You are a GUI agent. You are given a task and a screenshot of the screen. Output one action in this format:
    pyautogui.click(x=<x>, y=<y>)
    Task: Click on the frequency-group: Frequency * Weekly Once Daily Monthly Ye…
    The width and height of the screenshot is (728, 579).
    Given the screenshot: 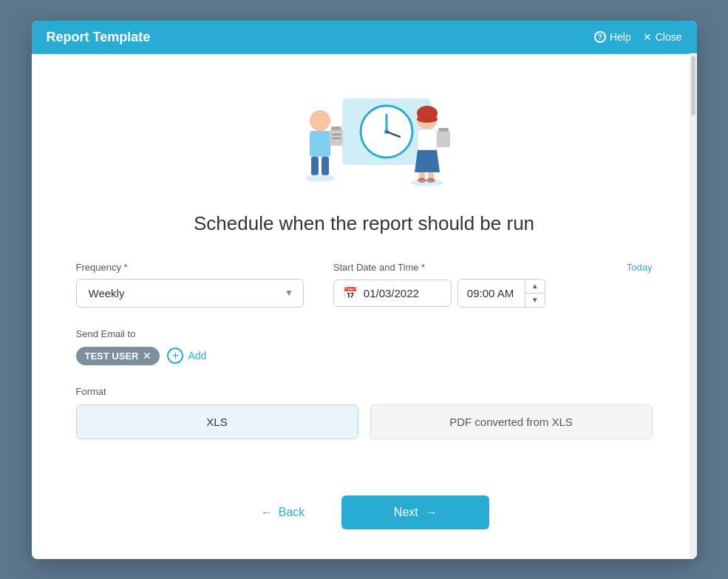 What is the action you would take?
    pyautogui.click(x=190, y=285)
    